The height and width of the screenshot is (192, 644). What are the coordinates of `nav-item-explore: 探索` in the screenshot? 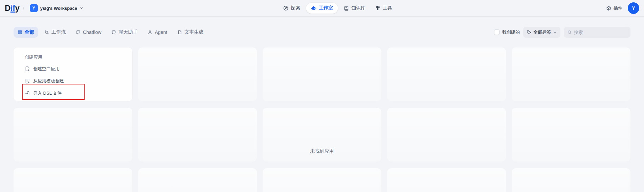 It's located at (292, 8).